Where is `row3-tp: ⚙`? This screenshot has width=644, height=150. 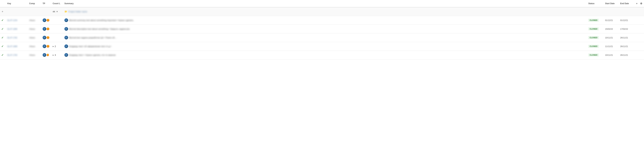 row3-tp: ⚙ is located at coordinates (46, 37).